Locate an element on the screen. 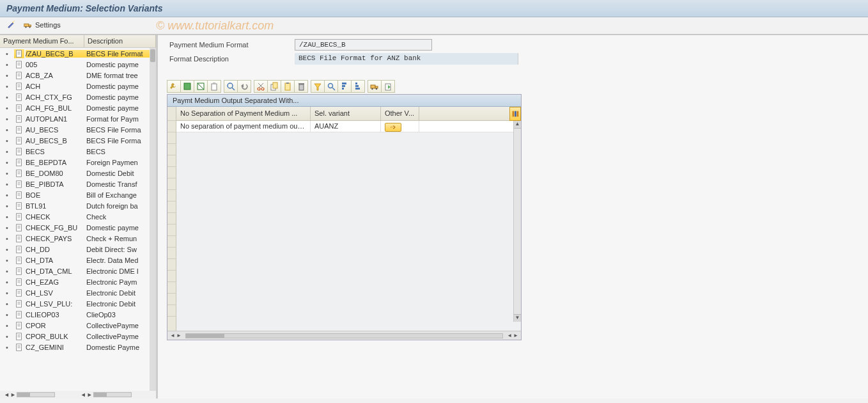 This screenshot has width=868, height=403. tree-item: •ACB_ZADME format tree is located at coordinates (77, 75).